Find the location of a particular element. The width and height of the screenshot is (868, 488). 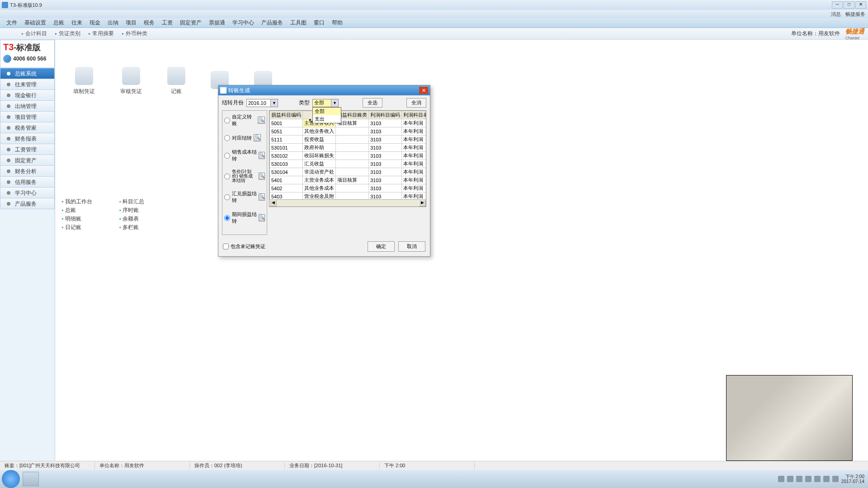

table-cell: 530101 is located at coordinates (287, 148).